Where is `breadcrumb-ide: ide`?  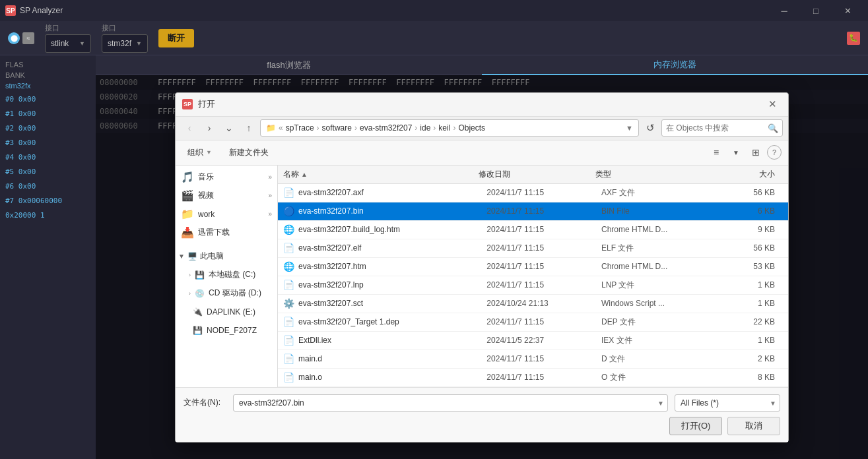
breadcrumb-ide: ide is located at coordinates (425, 128).